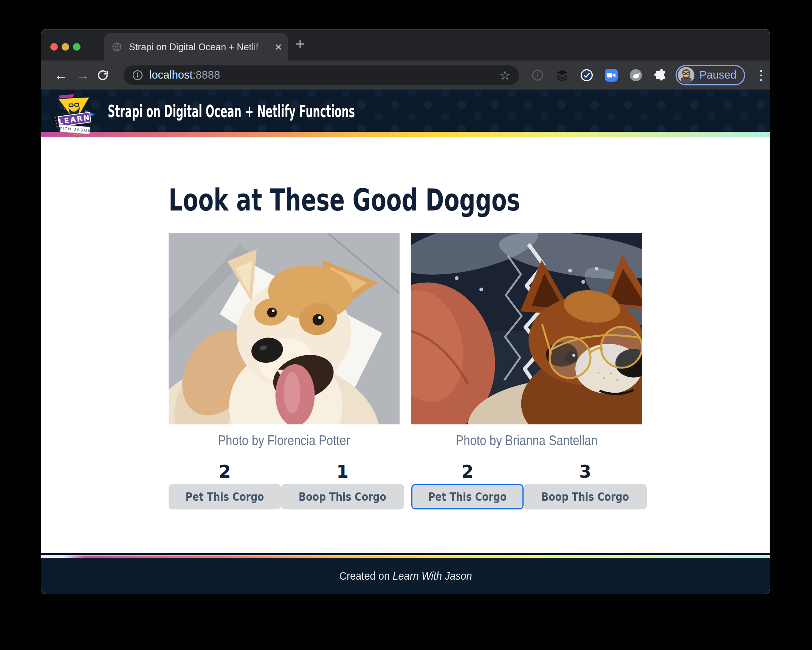  I want to click on traffic-lights, so click(65, 47).